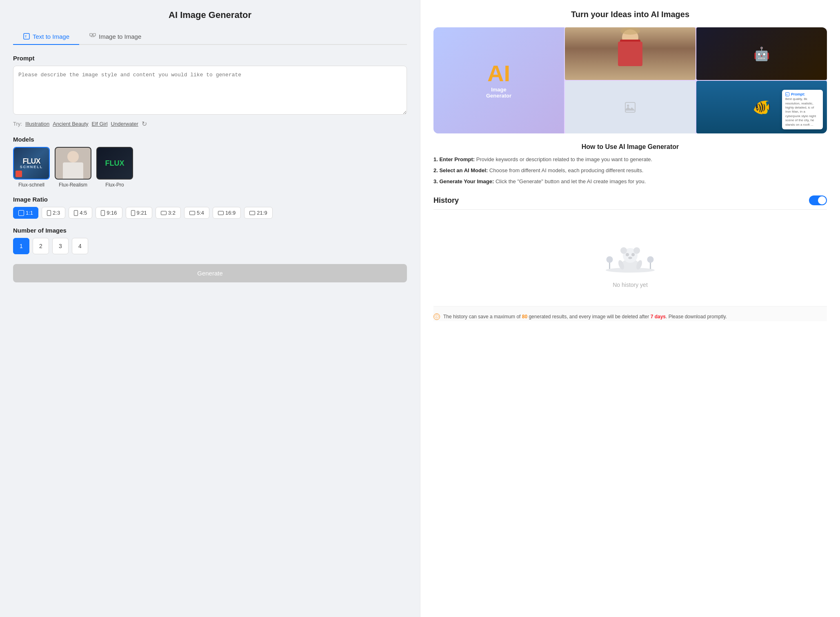 This screenshot has height=617, width=840. Describe the element at coordinates (21, 246) in the screenshot. I see `num-btn-1: 1` at that location.